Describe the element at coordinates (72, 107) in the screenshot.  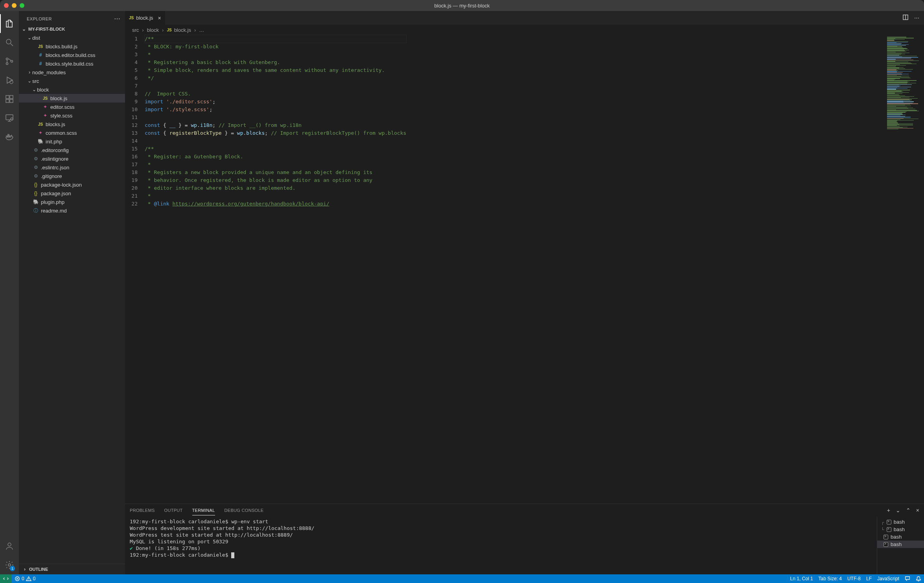
I see `file-item: ✦editor.scss` at that location.